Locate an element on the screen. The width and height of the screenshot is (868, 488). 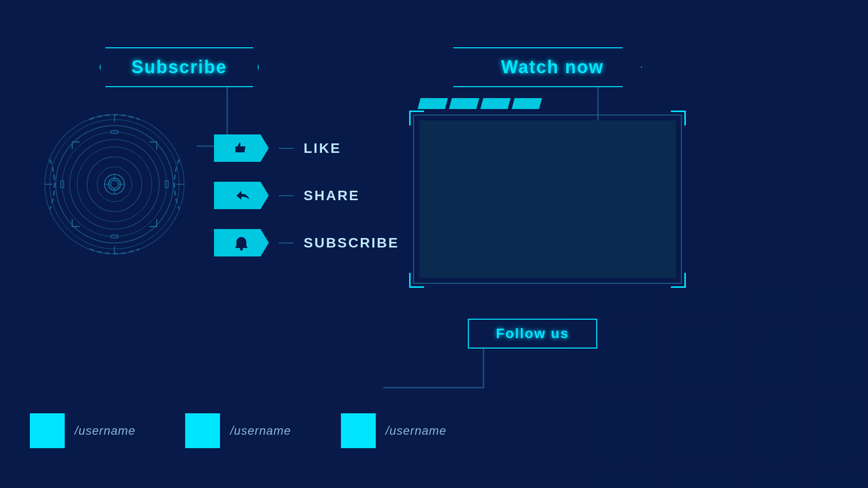
like-line is located at coordinates (286, 148).